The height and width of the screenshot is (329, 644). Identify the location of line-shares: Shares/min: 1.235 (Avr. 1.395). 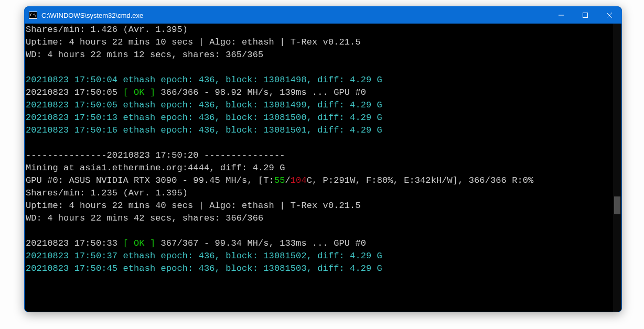
(107, 193).